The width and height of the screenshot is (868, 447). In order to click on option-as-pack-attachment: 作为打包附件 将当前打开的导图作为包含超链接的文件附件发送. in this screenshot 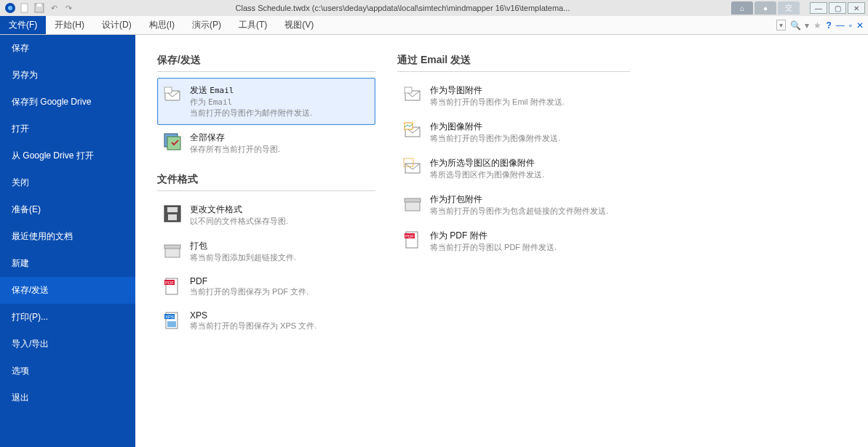, I will do `click(514, 205)`.